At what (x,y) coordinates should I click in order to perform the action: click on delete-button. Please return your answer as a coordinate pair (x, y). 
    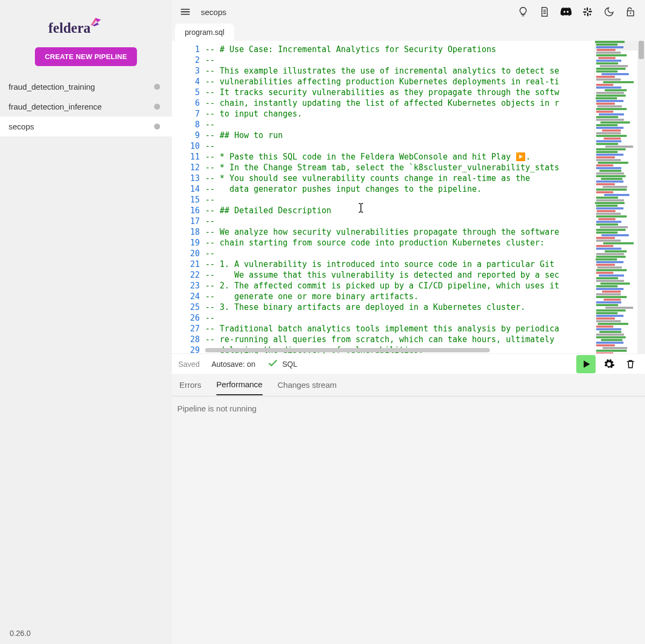
    Looking at the image, I should click on (630, 364).